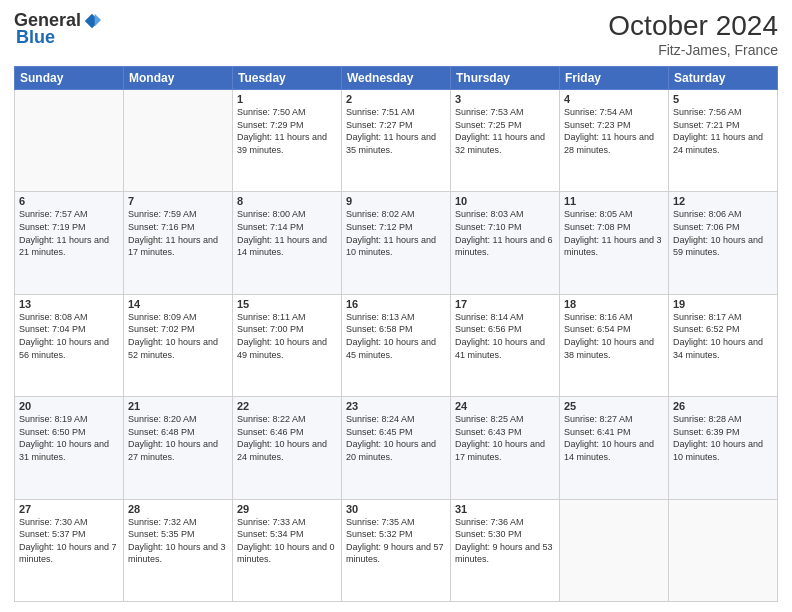 Image resolution: width=792 pixels, height=612 pixels. I want to click on day-info: Sunrise: 8:13 AMSunset: 6:58 PMDaylight:…, so click(396, 336).